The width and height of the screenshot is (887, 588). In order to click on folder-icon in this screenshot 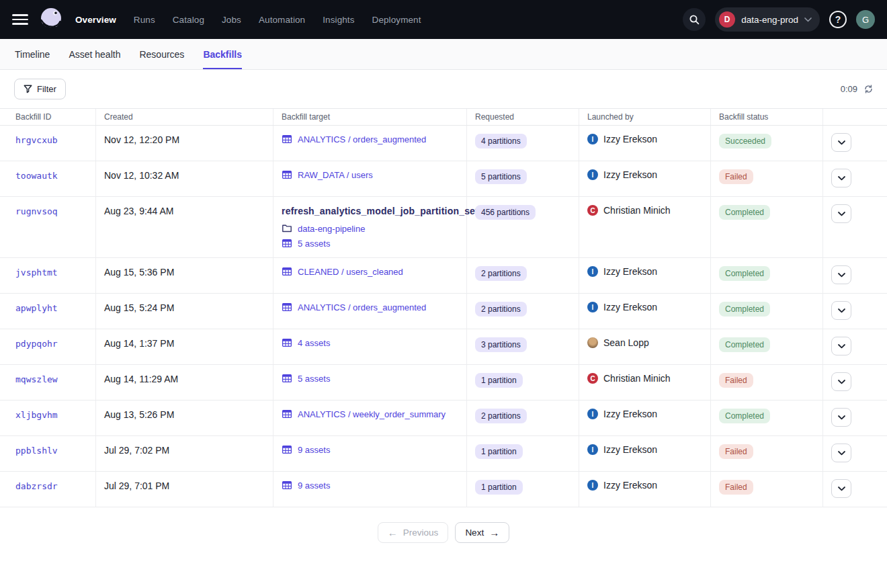, I will do `click(287, 228)`.